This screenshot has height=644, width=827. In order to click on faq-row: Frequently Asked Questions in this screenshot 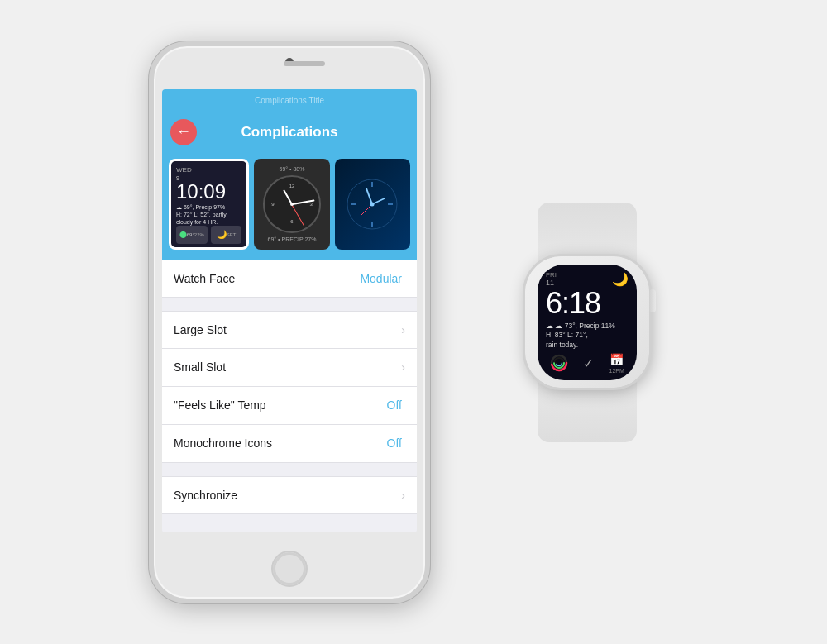, I will do `click(289, 530)`.